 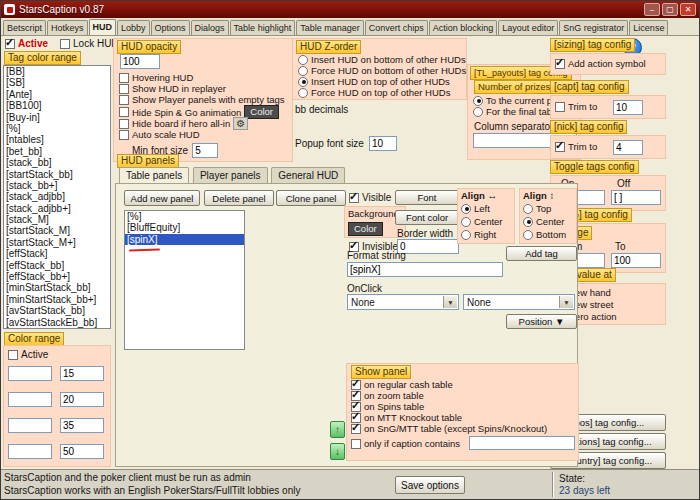 What do you see at coordinates (263, 28) in the screenshot?
I see `tab-table-highlight: Table highlight` at bounding box center [263, 28].